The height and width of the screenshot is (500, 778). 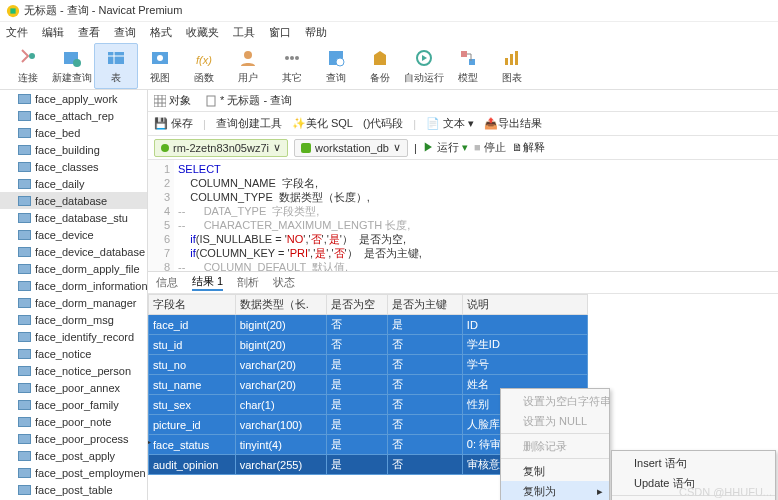 What do you see at coordinates (248, 100) in the screenshot?
I see `tab-query: * 无标题 - 查询` at bounding box center [248, 100].